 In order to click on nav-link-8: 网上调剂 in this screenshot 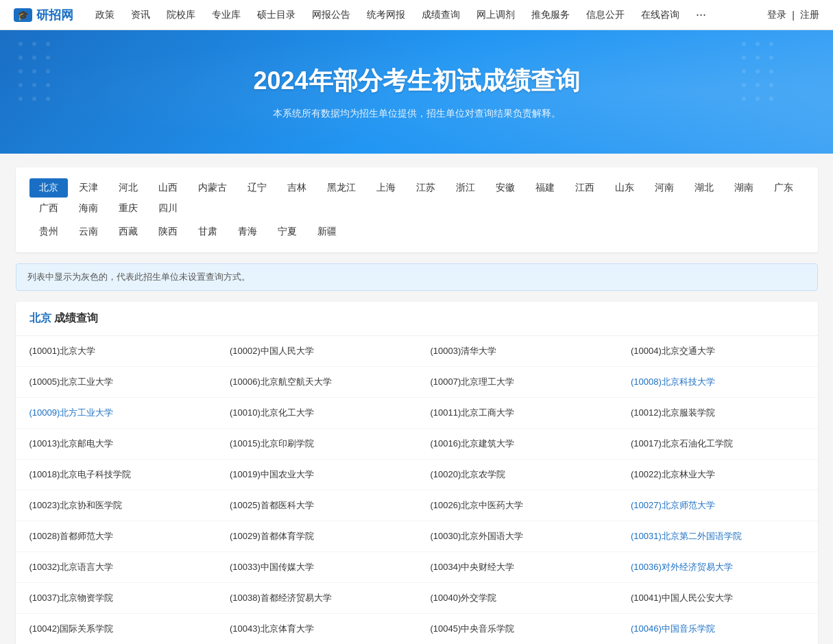, I will do `click(496, 15)`.